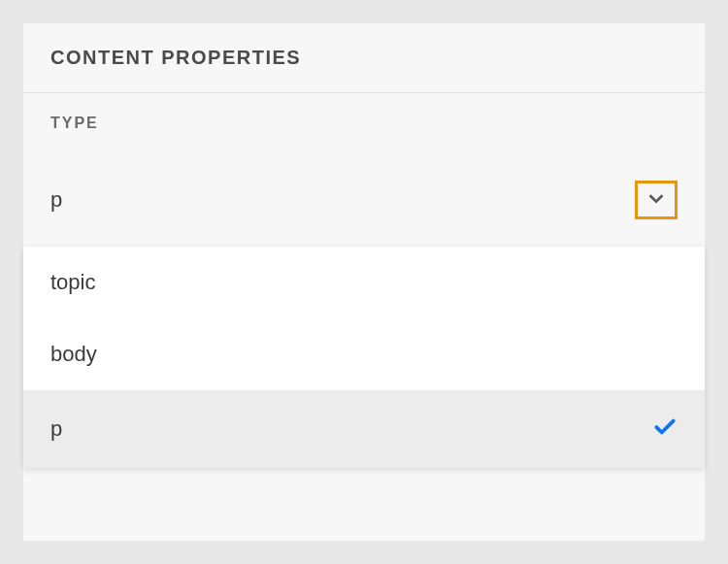  I want to click on check-icon, so click(665, 429).